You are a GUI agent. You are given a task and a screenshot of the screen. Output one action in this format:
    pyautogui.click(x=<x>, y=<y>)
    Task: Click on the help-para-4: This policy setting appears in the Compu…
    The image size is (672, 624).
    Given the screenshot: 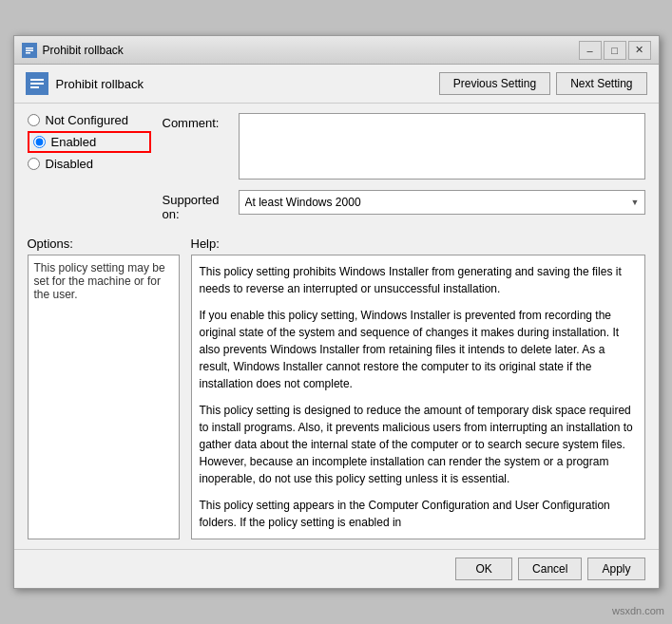 What is the action you would take?
    pyautogui.click(x=418, y=514)
    